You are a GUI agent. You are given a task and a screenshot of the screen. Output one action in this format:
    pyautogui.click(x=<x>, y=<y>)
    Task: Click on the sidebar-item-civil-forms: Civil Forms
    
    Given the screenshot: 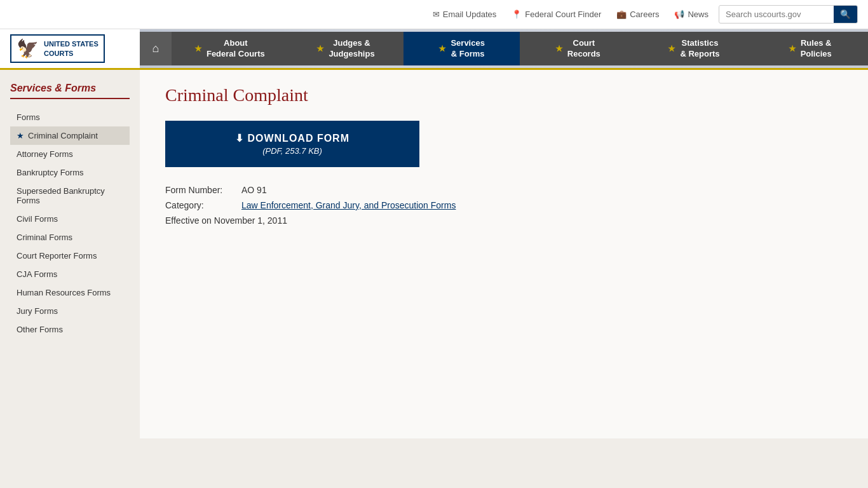 What is the action you would take?
    pyautogui.click(x=70, y=219)
    